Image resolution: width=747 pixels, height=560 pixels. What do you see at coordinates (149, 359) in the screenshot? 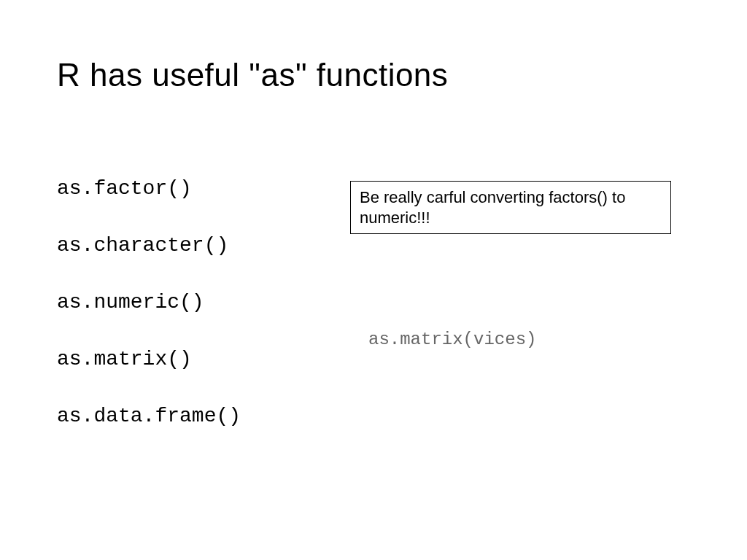
I see `function-item: as.matrix()` at bounding box center [149, 359].